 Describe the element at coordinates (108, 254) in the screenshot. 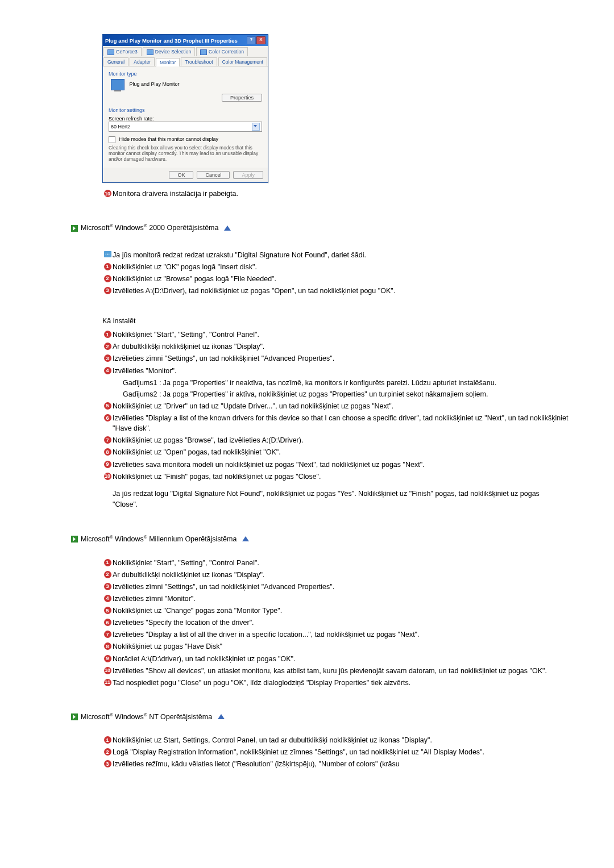

I see `info-icon: ⋯` at that location.